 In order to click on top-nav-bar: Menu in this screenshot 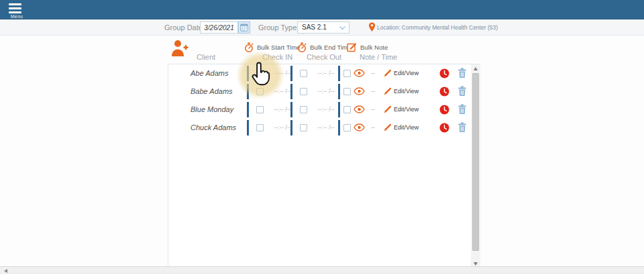, I will do `click(322, 9)`.